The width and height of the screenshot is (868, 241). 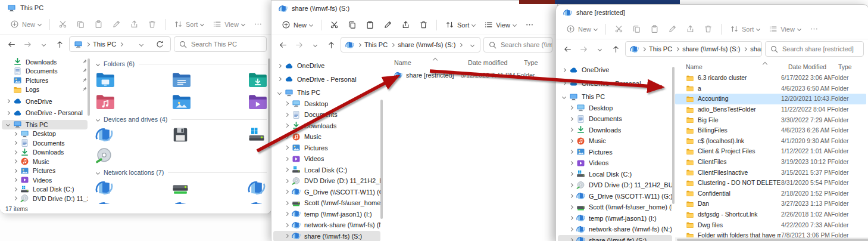 I want to click on file-row: ClientFiles3/19/2023 10:12 PMFolder, so click(x=770, y=162).